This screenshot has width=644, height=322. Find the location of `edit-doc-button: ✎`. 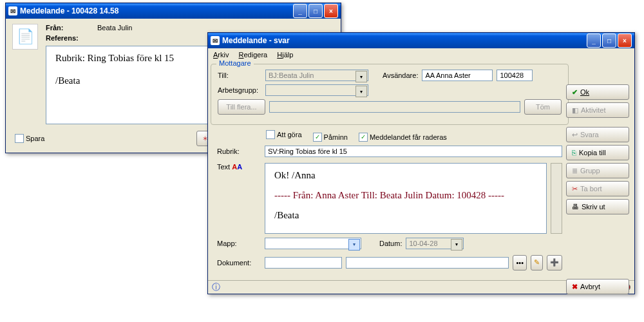

edit-doc-button: ✎ is located at coordinates (537, 263).